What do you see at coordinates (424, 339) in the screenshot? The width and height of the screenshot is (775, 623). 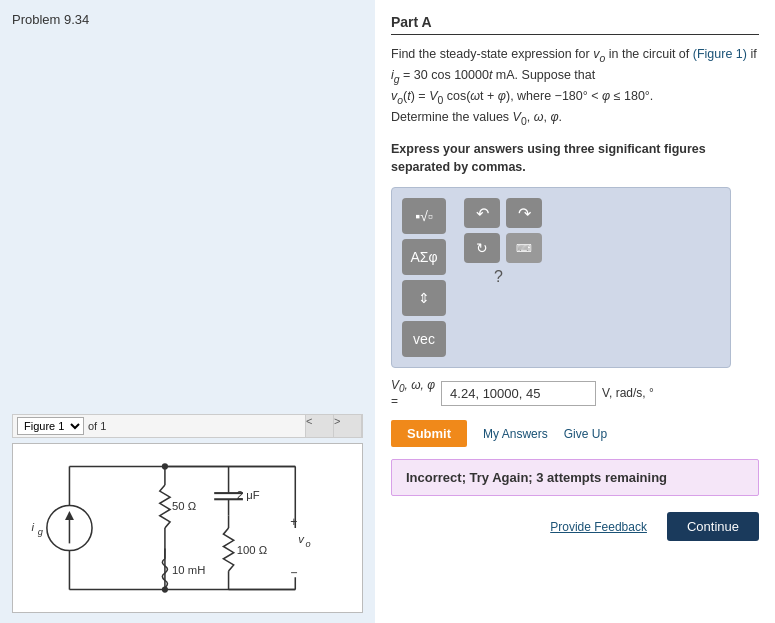 I see `vec-button: vec` at bounding box center [424, 339].